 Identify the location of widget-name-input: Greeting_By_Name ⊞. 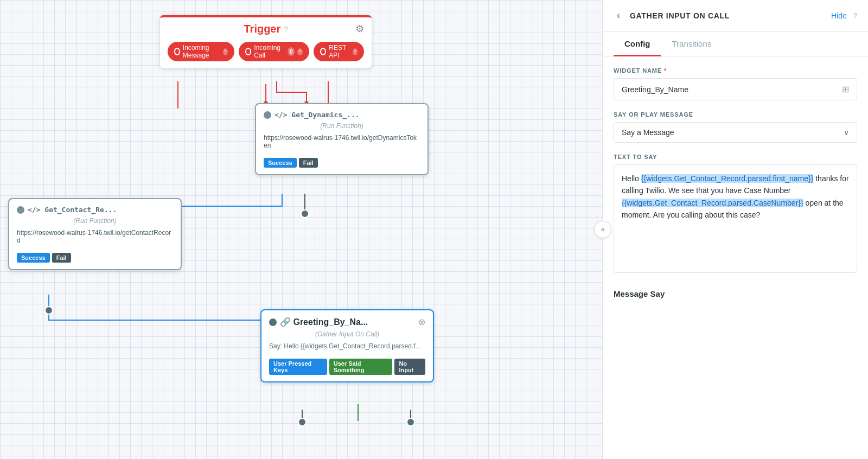
(736, 89).